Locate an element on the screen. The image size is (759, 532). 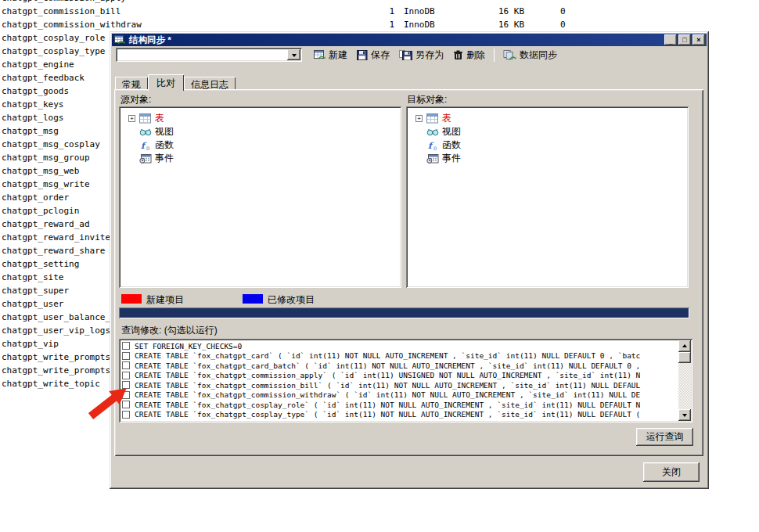
query-line: CREATE TABLE `fox_chatgpt_commission_bil… is located at coordinates (399, 385).